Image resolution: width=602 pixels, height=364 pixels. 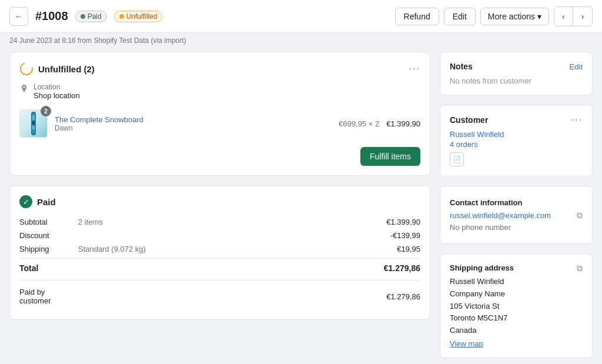 What do you see at coordinates (583, 16) in the screenshot?
I see `next-order-button: ›` at bounding box center [583, 16].